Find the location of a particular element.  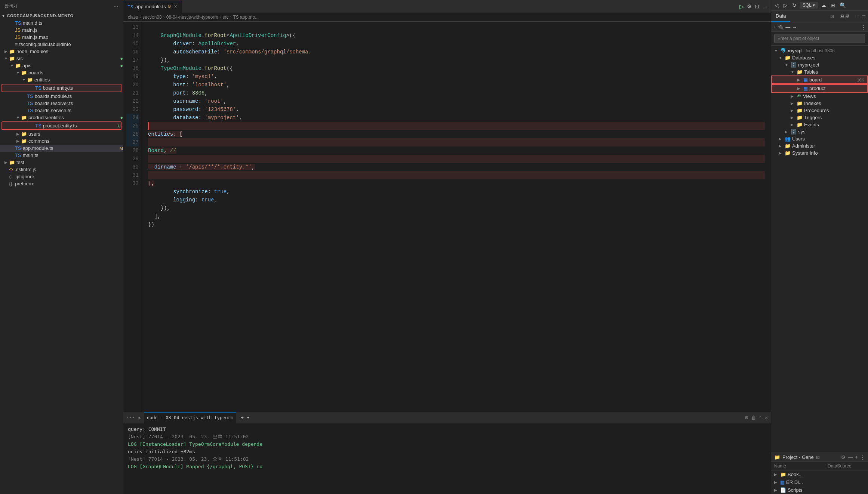

folder-item-products-entities: ▼ 📁 products/entities ● is located at coordinates (61, 117).